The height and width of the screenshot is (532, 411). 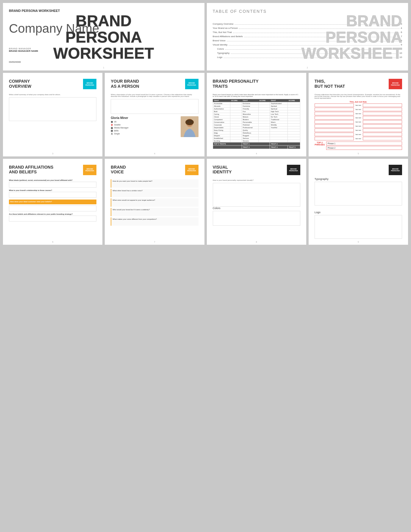 What do you see at coordinates (396, 170) in the screenshot?
I see `brand-badge-label-black-2: BRANDPERSONA` at bounding box center [396, 170].